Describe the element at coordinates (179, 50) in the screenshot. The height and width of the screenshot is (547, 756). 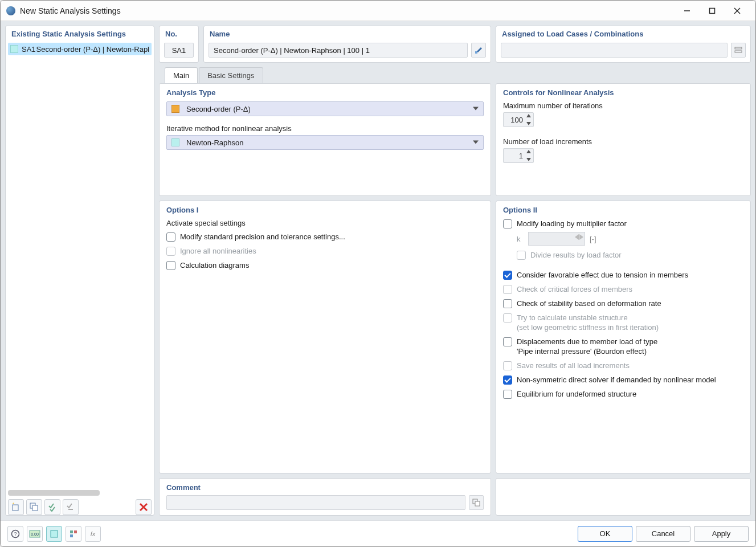
I see `no-field: SA1` at that location.